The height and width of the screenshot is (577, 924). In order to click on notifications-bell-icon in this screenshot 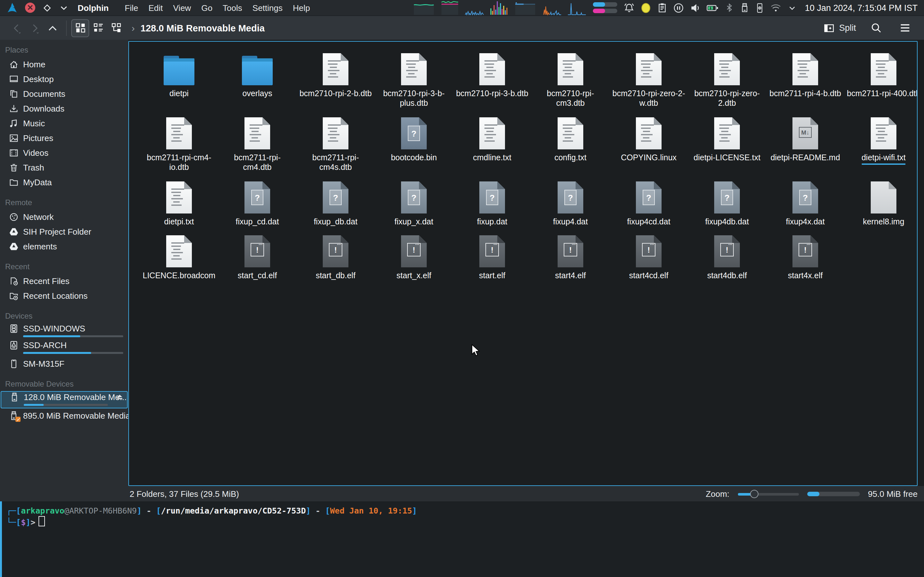, I will do `click(629, 8)`.